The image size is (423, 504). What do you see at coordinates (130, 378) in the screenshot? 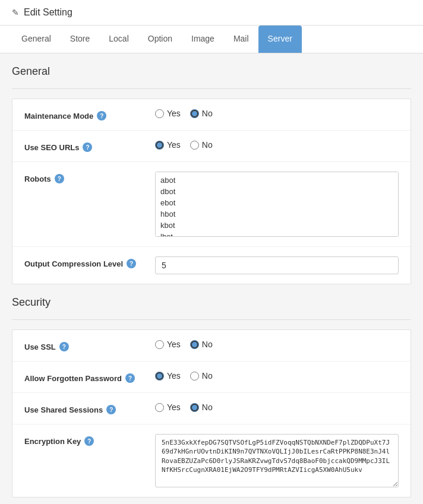
I see `forgotten-password-help-icon: ?` at bounding box center [130, 378].